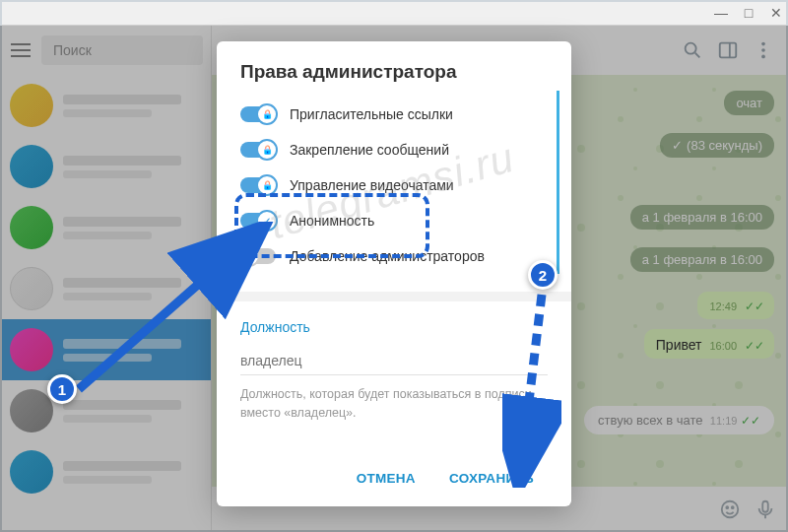  Describe the element at coordinates (394, 13) in the screenshot. I see `window-titlebar: — □ ✕` at that location.